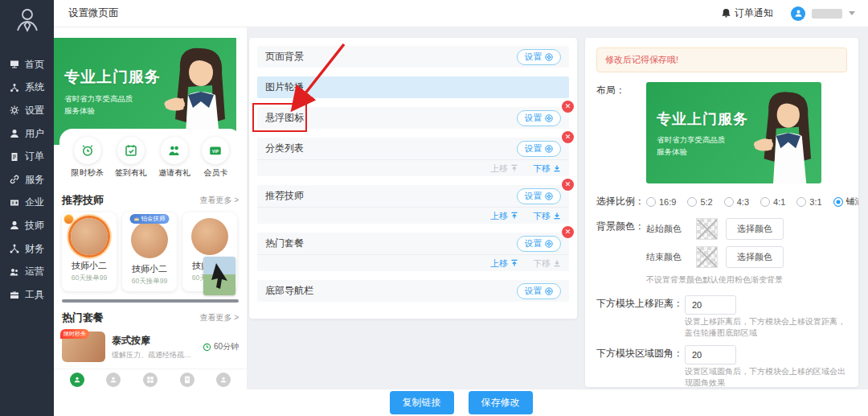 The height and width of the screenshot is (416, 868). Describe the element at coordinates (27, 272) in the screenshot. I see `sidebar-item-operations: 运营` at that location.